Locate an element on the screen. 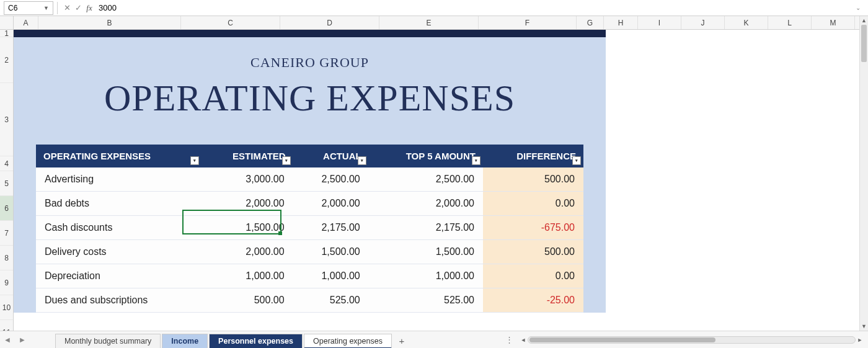 Image resolution: width=868 pixels, height=348 pixels. header-strip is located at coordinates (310, 33).